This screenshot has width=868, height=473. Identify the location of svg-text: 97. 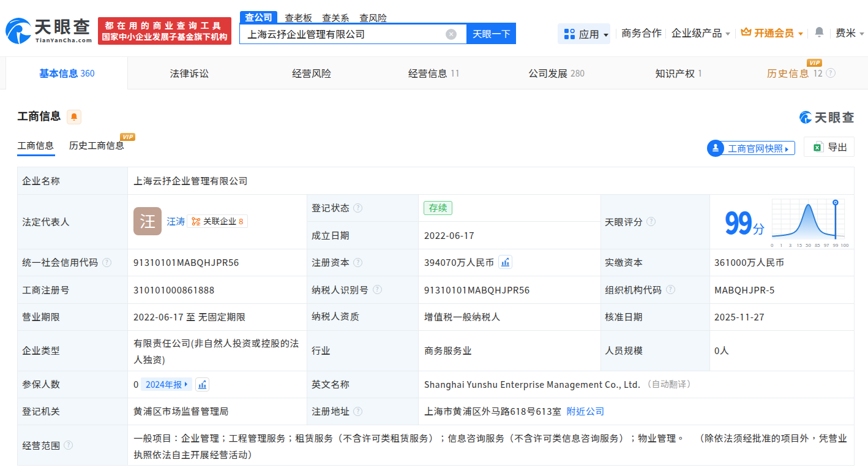
(826, 245).